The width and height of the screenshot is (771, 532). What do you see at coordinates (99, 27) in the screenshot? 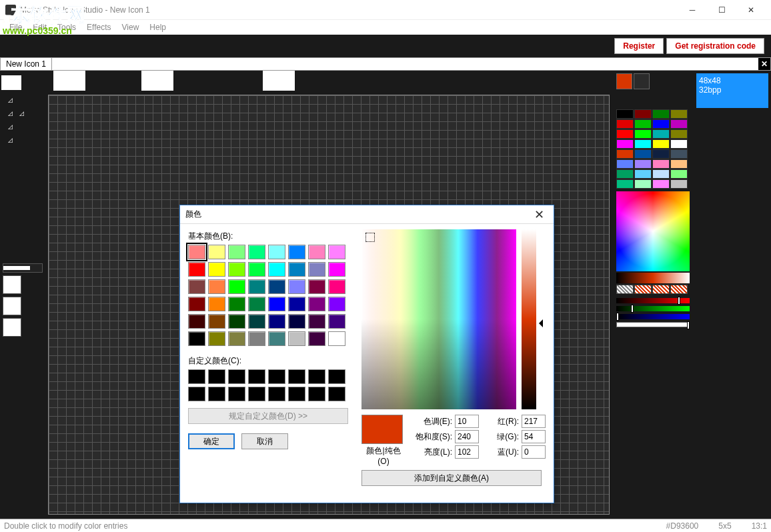
I see `menu-effects: Effects` at bounding box center [99, 27].